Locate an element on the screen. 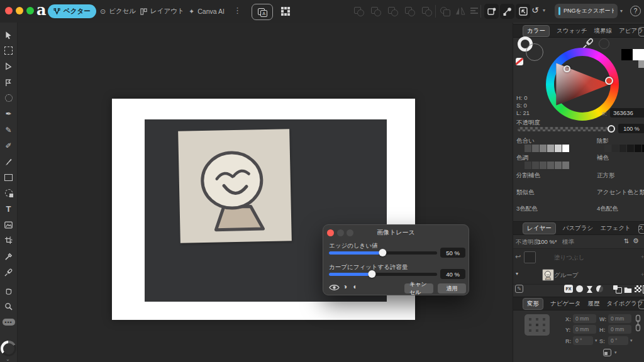 Image resolution: width=644 pixels, height=362 pixels. expand-chevron-icon: ▾ is located at coordinates (517, 274).